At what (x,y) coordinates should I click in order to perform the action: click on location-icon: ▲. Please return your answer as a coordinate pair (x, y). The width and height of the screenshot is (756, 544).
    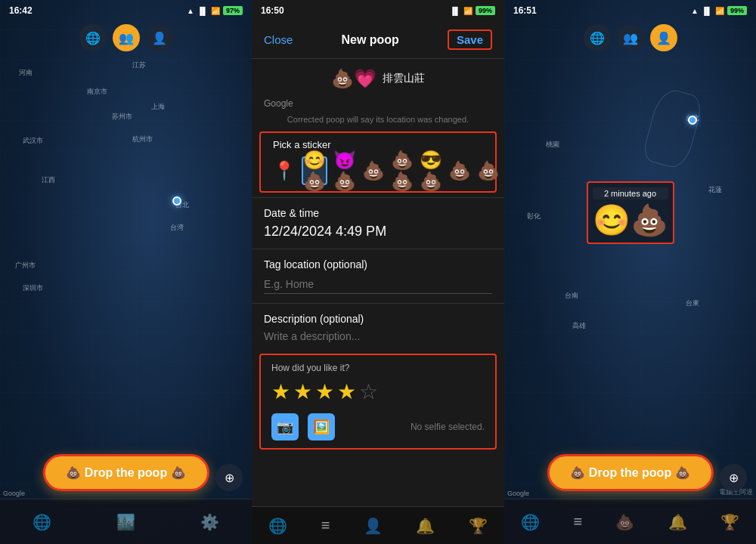
    Looking at the image, I should click on (191, 11).